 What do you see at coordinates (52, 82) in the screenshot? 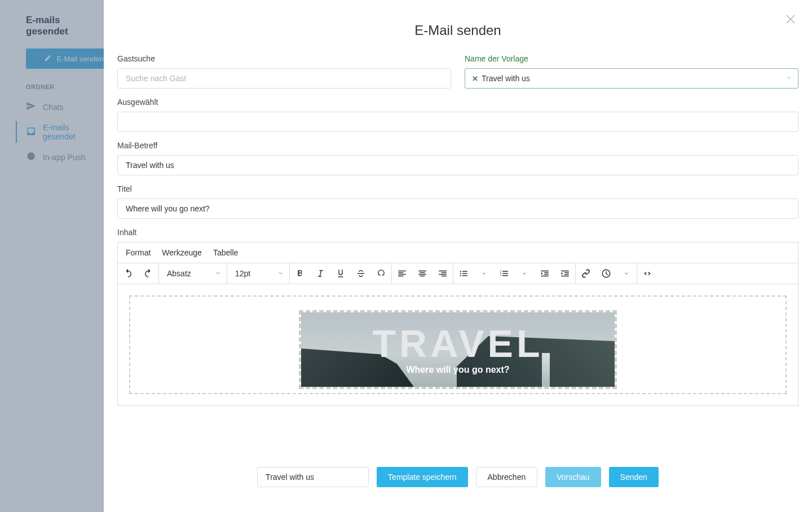
I see `folders-label: ORDNER` at bounding box center [52, 82].